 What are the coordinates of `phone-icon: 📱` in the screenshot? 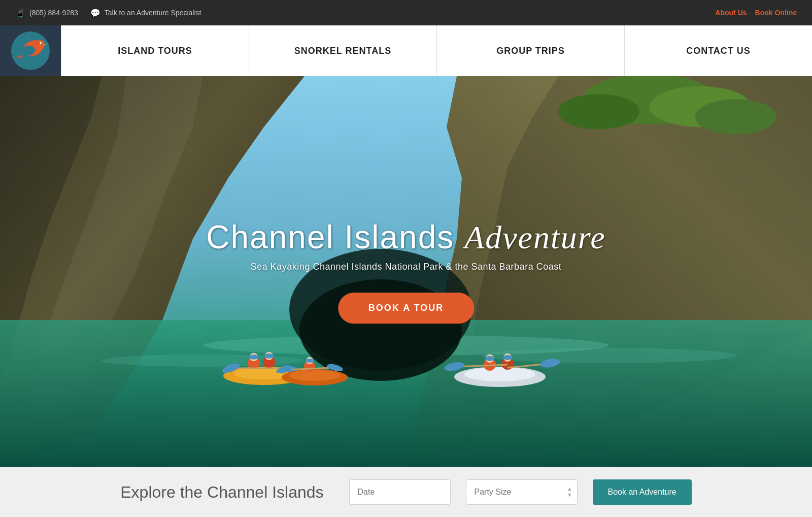 It's located at (20, 13).